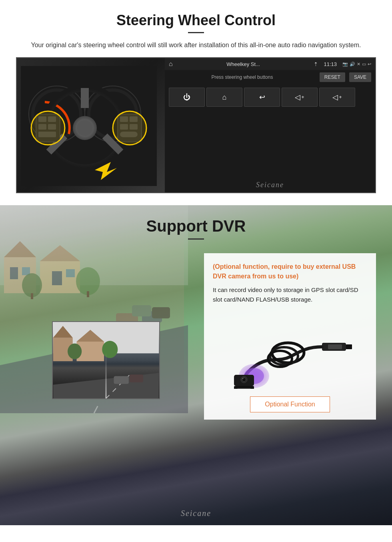 The image size is (392, 542). I want to click on dvr-title: Support DVR, so click(196, 226).